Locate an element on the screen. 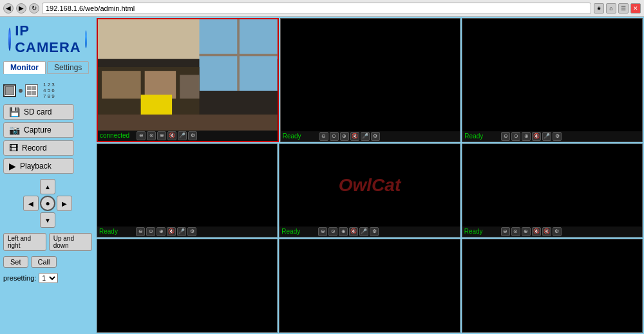 Image resolution: width=644 pixels, height=334 pixels. camera-status-5: Ready is located at coordinates (299, 232).